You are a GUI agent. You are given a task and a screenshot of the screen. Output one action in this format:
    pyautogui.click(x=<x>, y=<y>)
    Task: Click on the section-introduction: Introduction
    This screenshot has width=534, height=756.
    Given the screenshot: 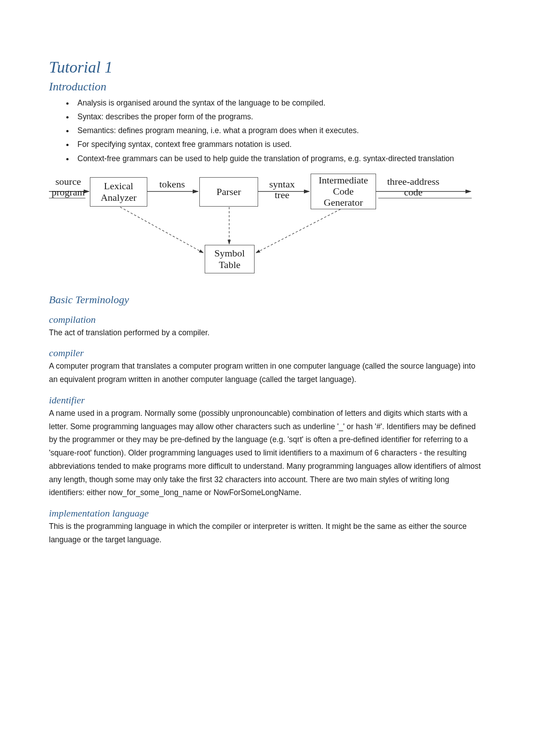 What is the action you would take?
    pyautogui.click(x=267, y=87)
    